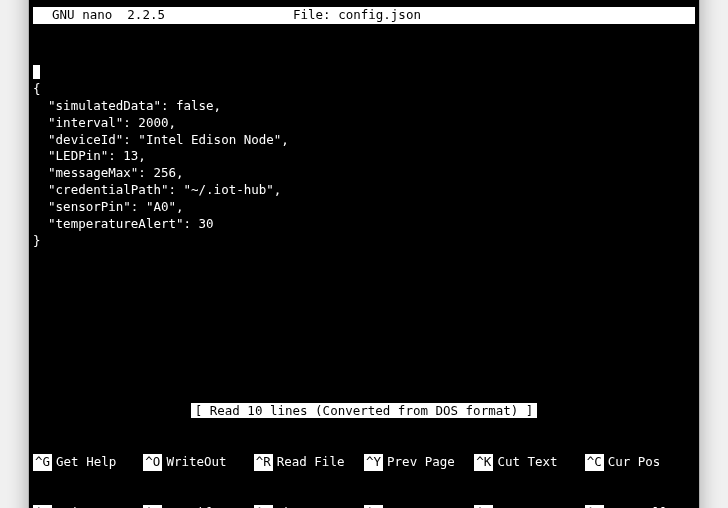  Describe the element at coordinates (419, 462) in the screenshot. I see `shortcut-prev-page: ^YPrev Page` at that location.